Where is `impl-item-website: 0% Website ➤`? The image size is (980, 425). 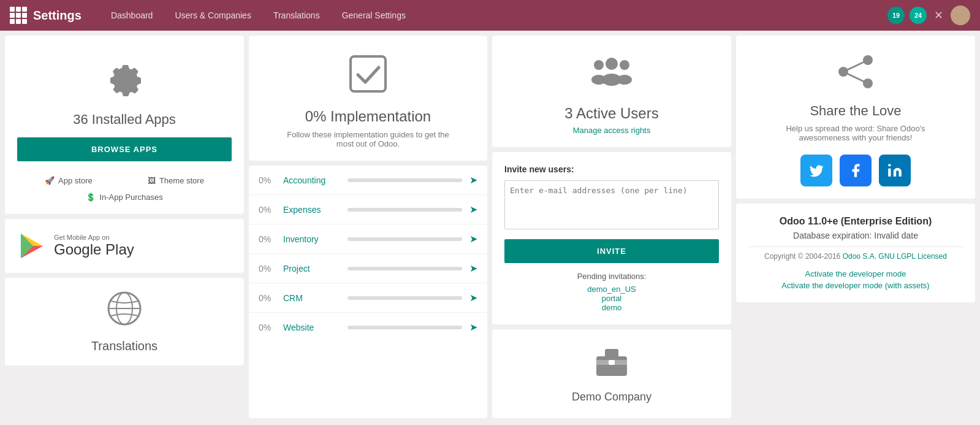
impl-item-website: 0% Website ➤ is located at coordinates (368, 327).